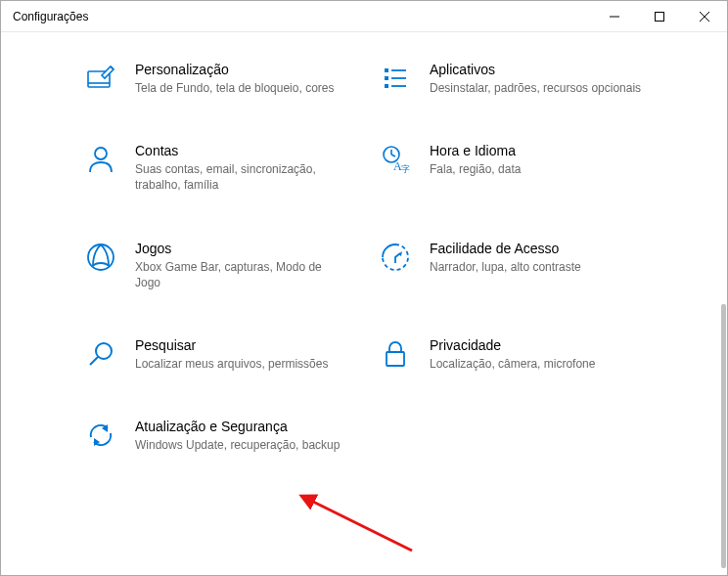 This screenshot has height=576, width=728. What do you see at coordinates (364, 17) in the screenshot?
I see `titlebar: Configurações` at bounding box center [364, 17].